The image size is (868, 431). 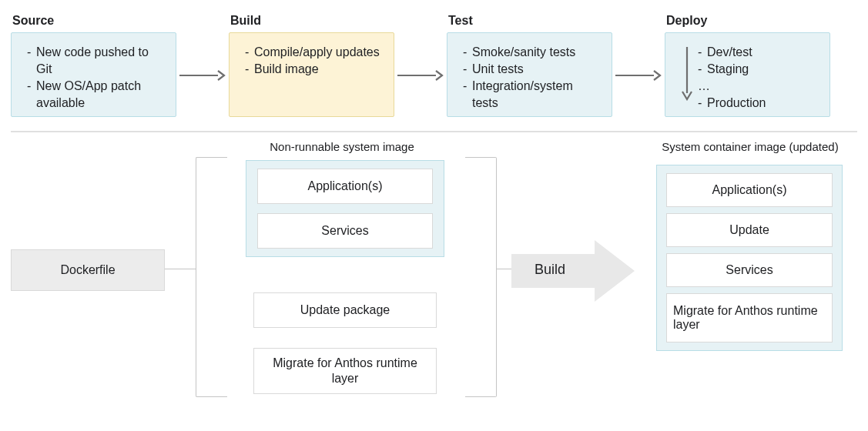 What do you see at coordinates (530, 78) in the screenshot?
I see `stage-test-items: Smoke/sanity tests Unit tests Integratio…` at bounding box center [530, 78].